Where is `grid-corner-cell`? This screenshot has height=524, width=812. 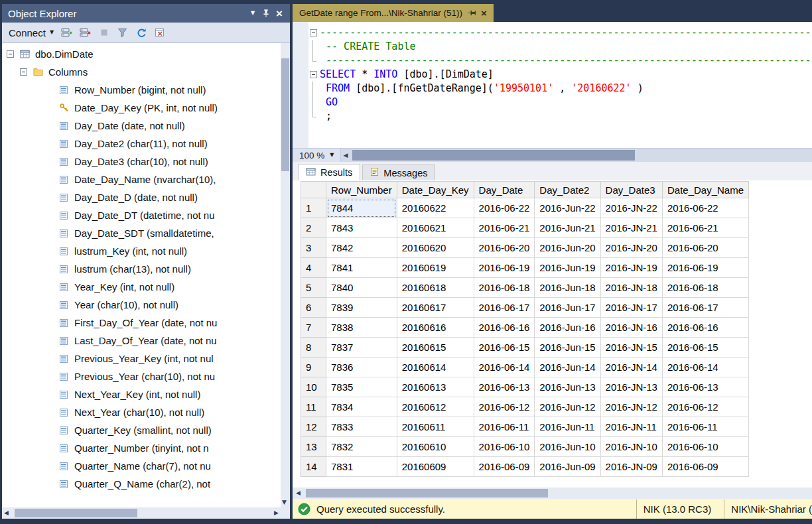 grid-corner-cell is located at coordinates (314, 190).